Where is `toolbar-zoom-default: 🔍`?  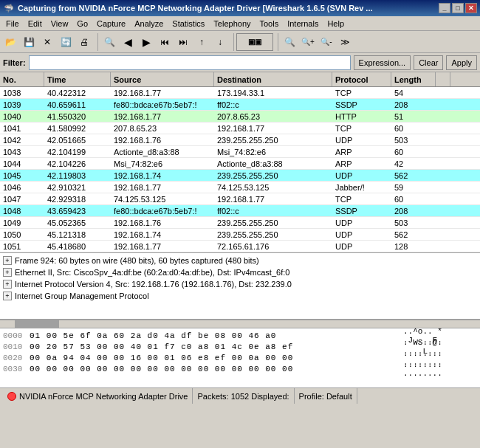 toolbar-zoom-default: 🔍 is located at coordinates (289, 42).